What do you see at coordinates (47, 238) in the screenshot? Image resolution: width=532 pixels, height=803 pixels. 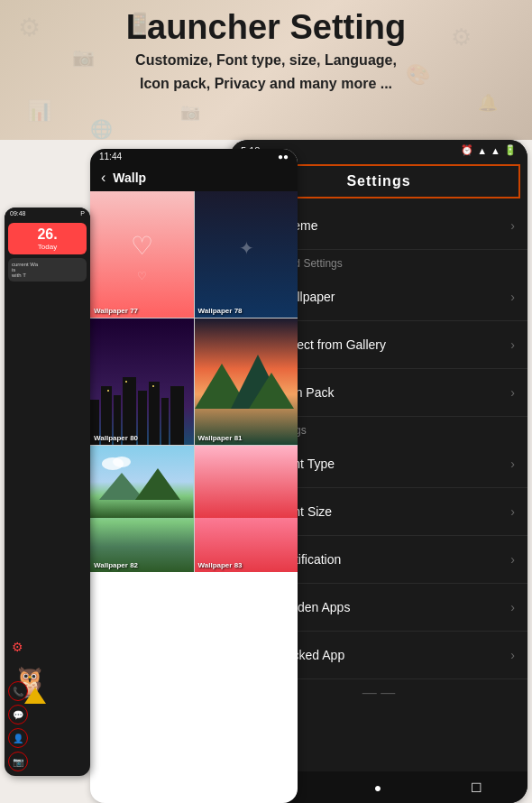 I see `mini-date-card: 26. Today` at bounding box center [47, 238].